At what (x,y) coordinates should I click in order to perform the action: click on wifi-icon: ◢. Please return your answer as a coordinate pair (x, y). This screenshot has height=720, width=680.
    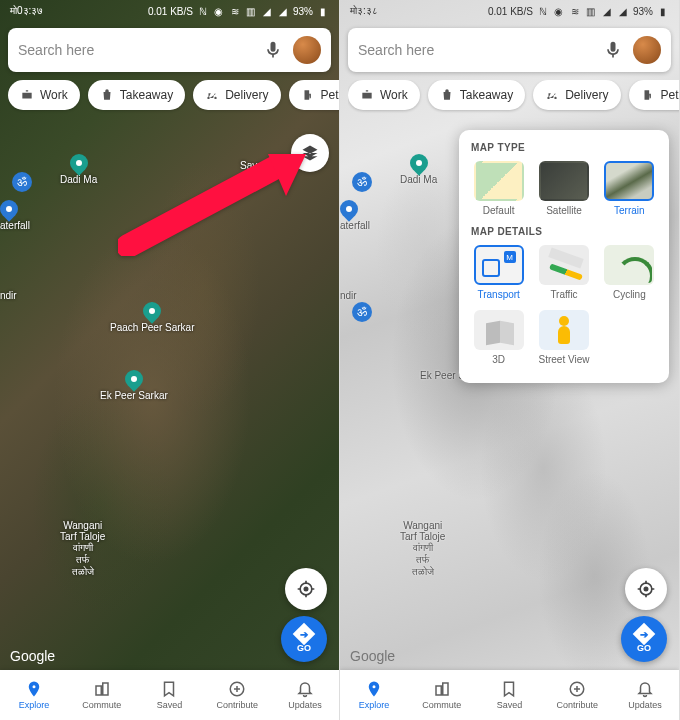
    Looking at the image, I should click on (267, 11).